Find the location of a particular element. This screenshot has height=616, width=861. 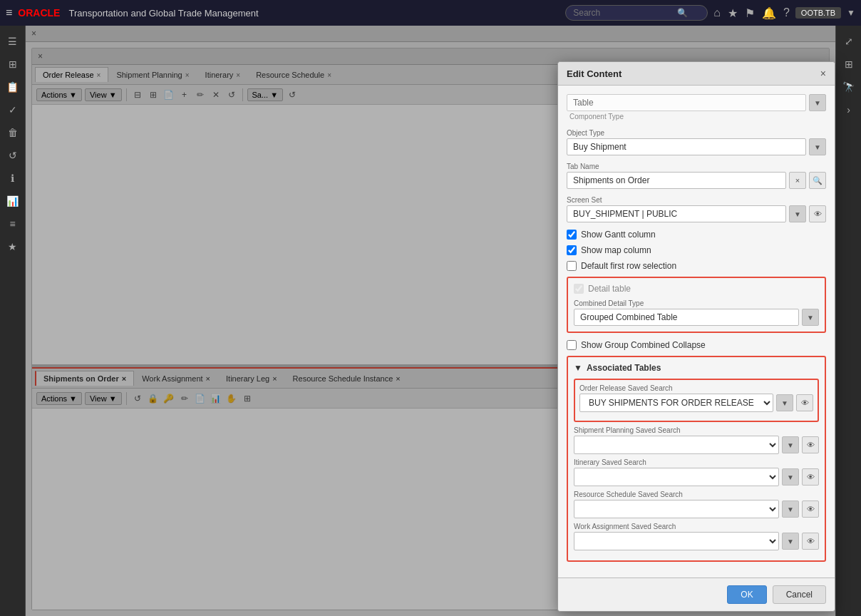

object-type-arrow: ▼ is located at coordinates (818, 147).